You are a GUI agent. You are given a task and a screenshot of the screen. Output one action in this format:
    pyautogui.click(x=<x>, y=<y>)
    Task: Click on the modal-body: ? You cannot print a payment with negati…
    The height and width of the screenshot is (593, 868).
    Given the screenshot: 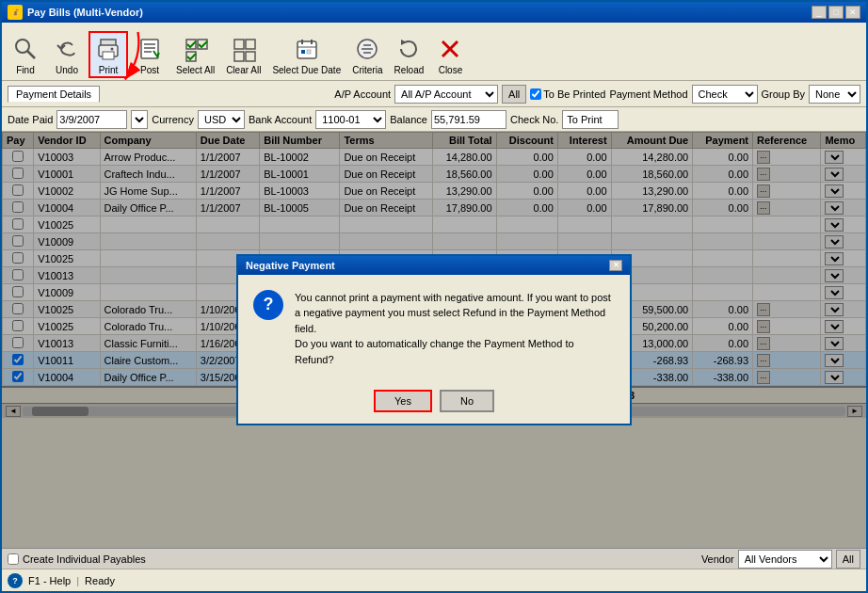 What is the action you would take?
    pyautogui.click(x=434, y=329)
    